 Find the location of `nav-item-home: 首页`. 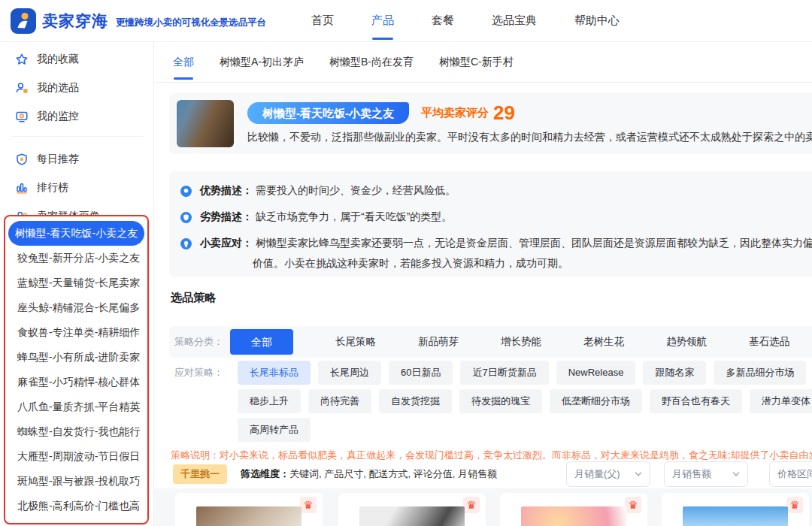

nav-item-home: 首页 is located at coordinates (323, 21).